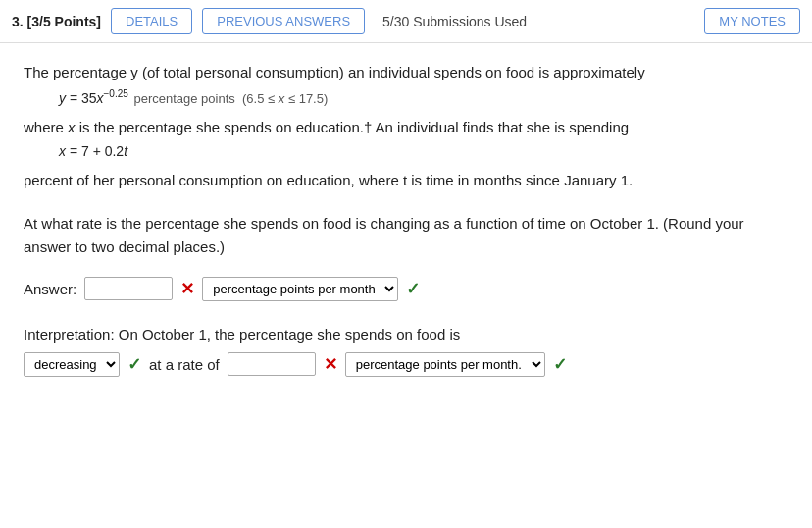 The height and width of the screenshot is (528, 812). Describe the element at coordinates (330, 365) in the screenshot. I see `interp-x-mark: ✕` at that location.